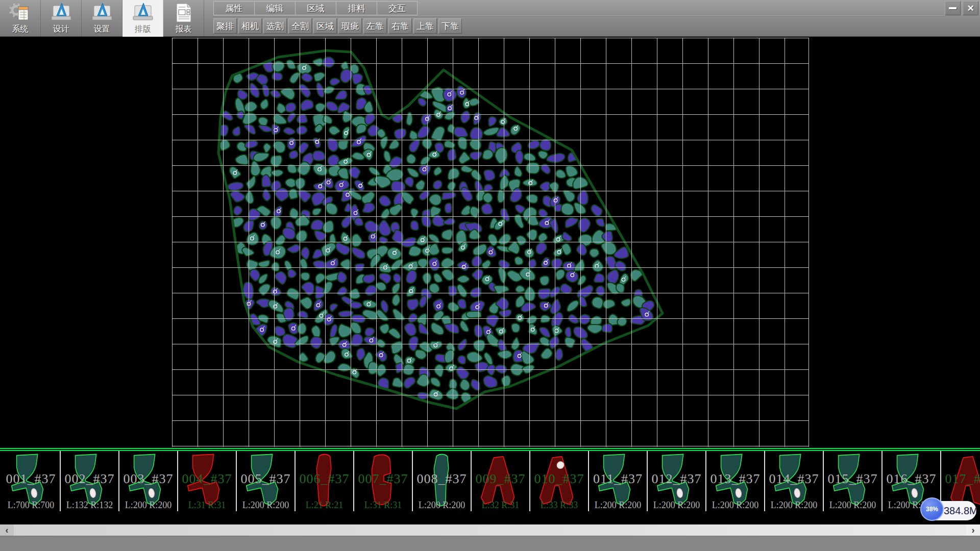 The height and width of the screenshot is (551, 980). Describe the element at coordinates (442, 481) in the screenshot. I see `piece-thumbnail-008_#37: 008_#37 L:200 R:200` at that location.